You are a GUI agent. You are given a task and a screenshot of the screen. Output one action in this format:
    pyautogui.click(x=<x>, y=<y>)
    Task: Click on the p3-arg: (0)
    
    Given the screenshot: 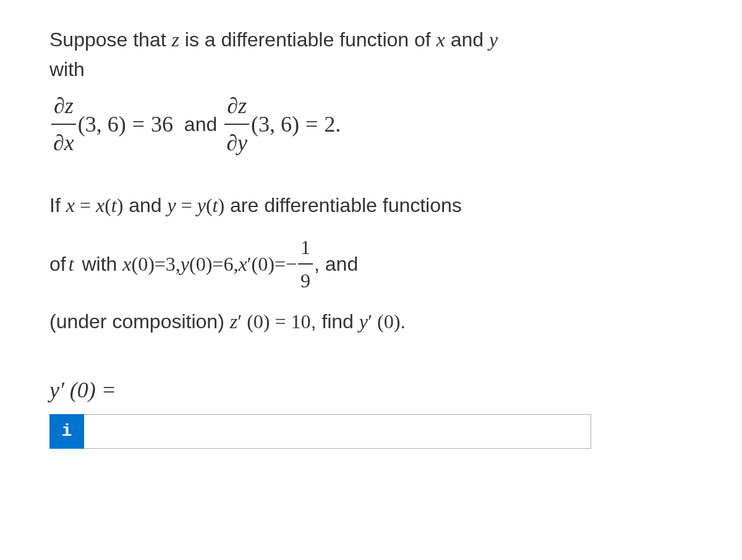 What is the action you would take?
    pyautogui.click(x=256, y=321)
    